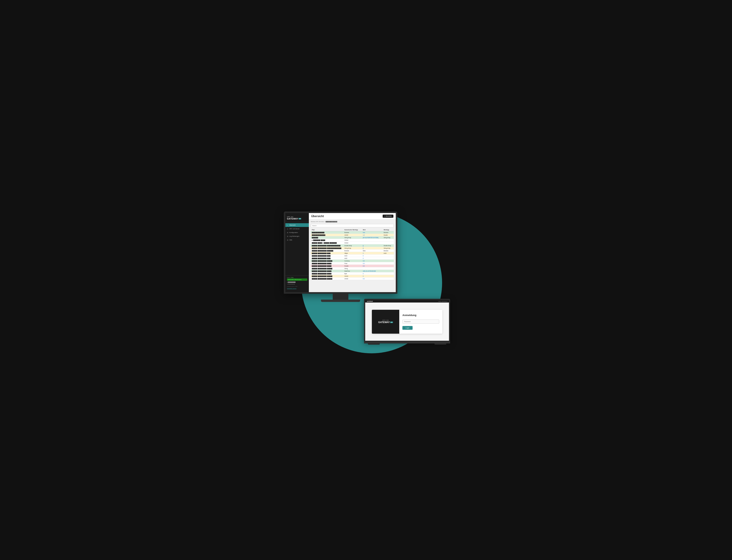 The height and width of the screenshot is (560, 732). Describe the element at coordinates (388, 238) in the screenshot. I see `cell-wertetyp: String Array` at that location.